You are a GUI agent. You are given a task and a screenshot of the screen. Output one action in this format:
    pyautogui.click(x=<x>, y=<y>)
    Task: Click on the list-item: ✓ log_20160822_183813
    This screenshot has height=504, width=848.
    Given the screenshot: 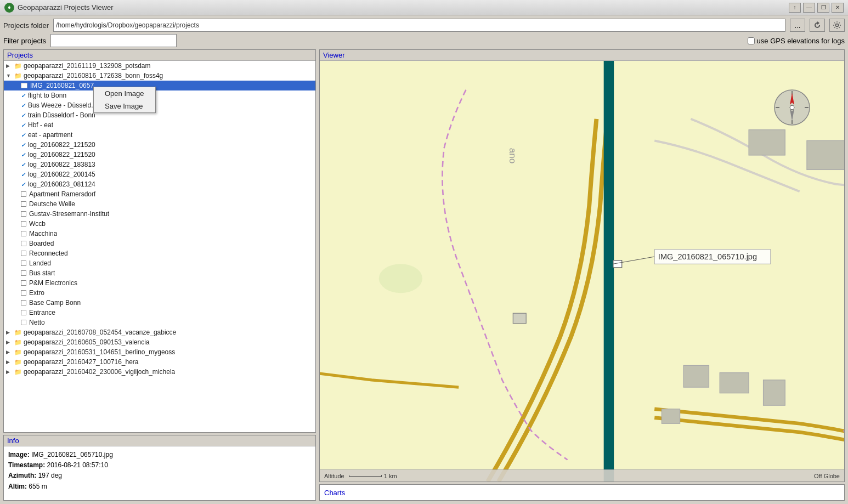 What is the action you would take?
    pyautogui.click(x=160, y=165)
    